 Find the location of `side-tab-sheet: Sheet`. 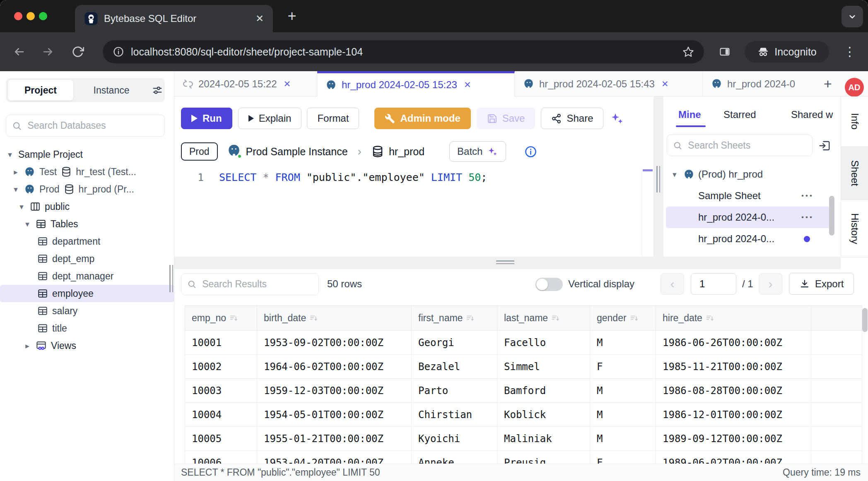

side-tab-sheet: Sheet is located at coordinates (855, 173).